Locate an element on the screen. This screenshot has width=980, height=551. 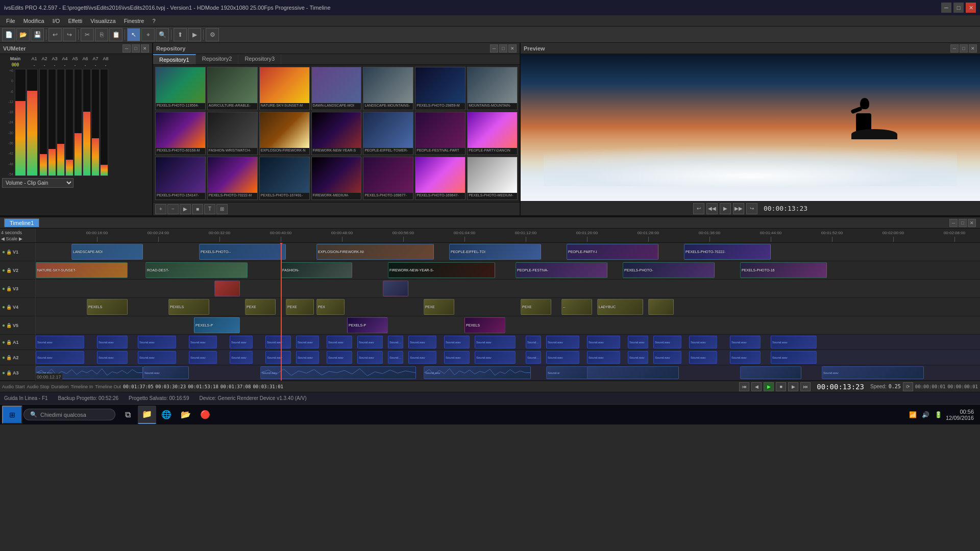
audio-clip-a2-5: Sound.wav is located at coordinates (278, 357).